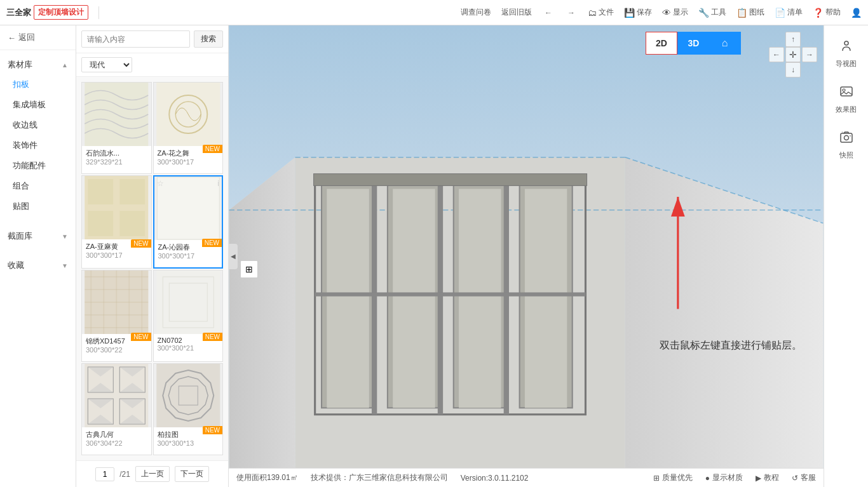 The height and width of the screenshot is (487, 868). I want to click on page-input, so click(105, 474).